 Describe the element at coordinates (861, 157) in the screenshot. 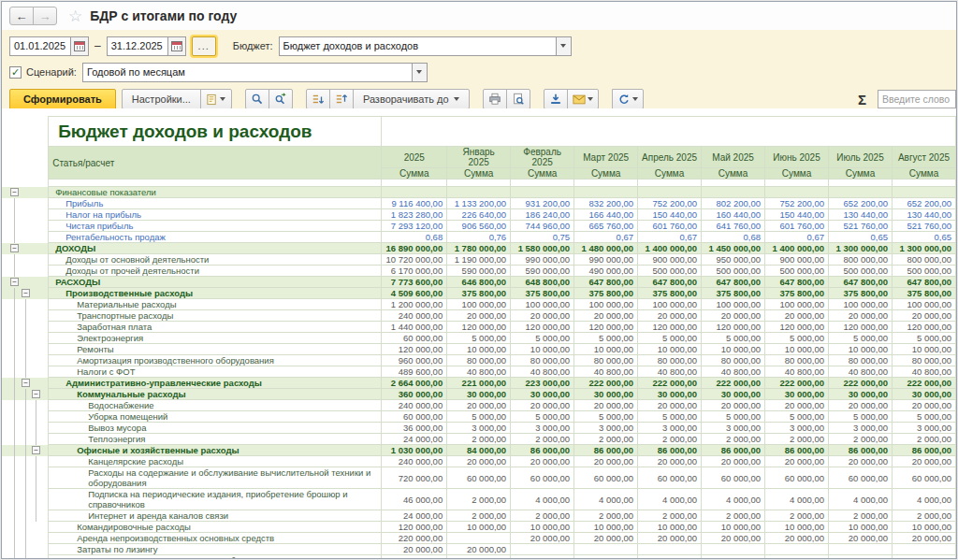

I see `column-header-period: Июль 2025` at that location.